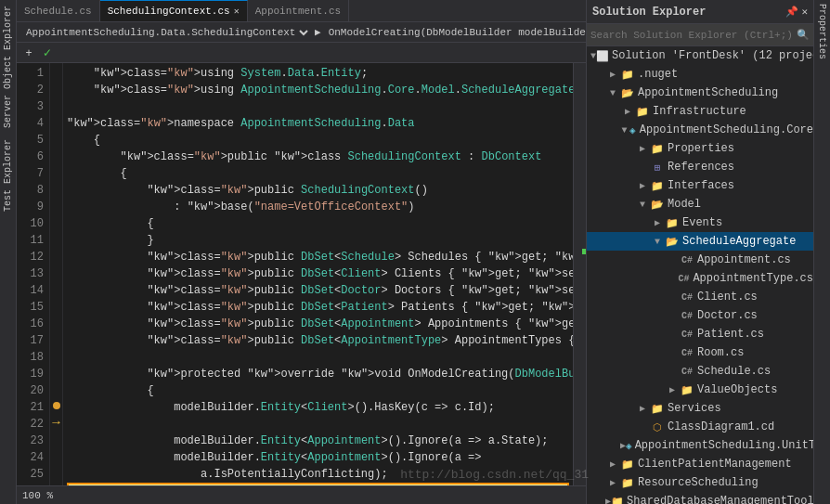  I want to click on tree-item-label: Patient.cs, so click(731, 334).